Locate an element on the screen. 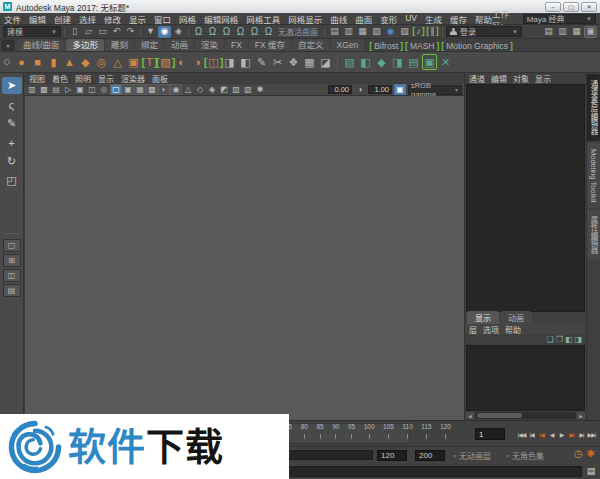 The height and width of the screenshot is (479, 600). animation-end-field: 200 is located at coordinates (430, 456).